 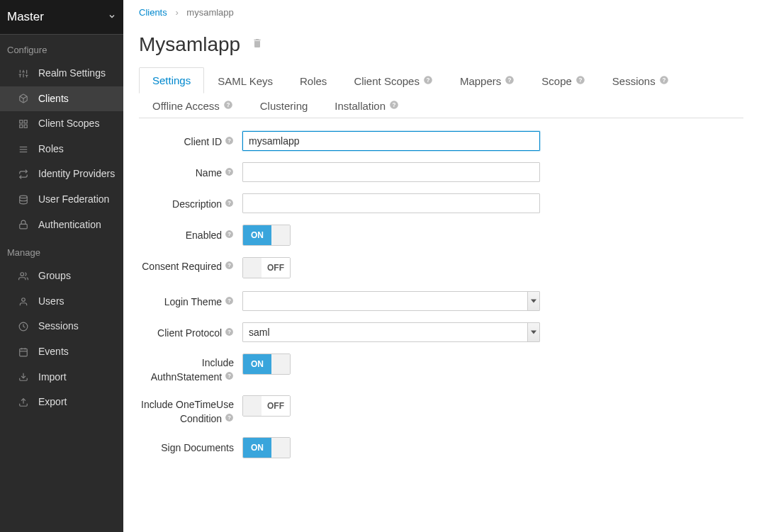 I want to click on client-protocol-select: saml, so click(x=391, y=332).